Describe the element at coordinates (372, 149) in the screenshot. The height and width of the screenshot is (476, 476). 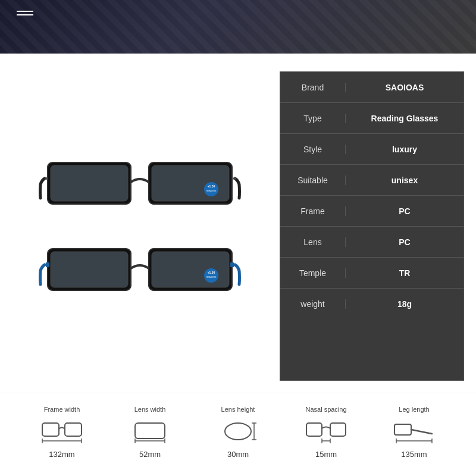
I see `info-row: Style luxury` at that location.